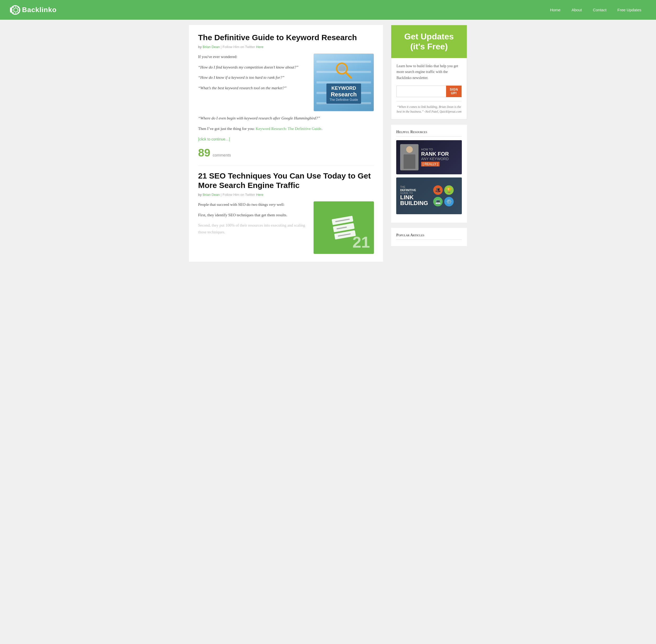  What do you see at coordinates (429, 196) in the screenshot?
I see `link-building-resource: THE DEFINITIVE GUIDE TO LINK BUILDING 🎩 …` at bounding box center [429, 196].